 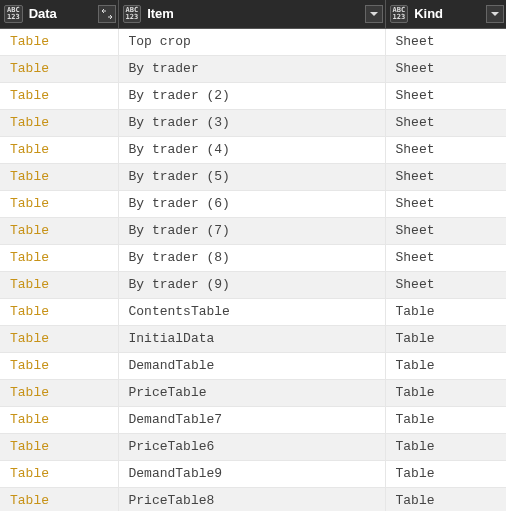 What do you see at coordinates (107, 14) in the screenshot?
I see `expand-icon` at bounding box center [107, 14].